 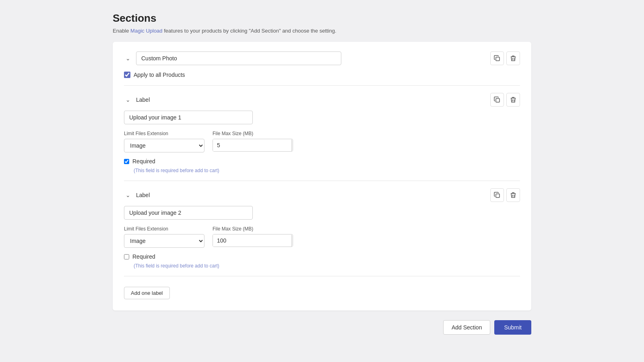 What do you see at coordinates (513, 58) in the screenshot?
I see `section-delete-btn` at bounding box center [513, 58].